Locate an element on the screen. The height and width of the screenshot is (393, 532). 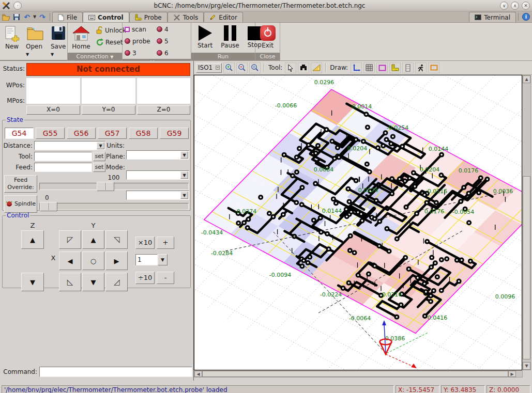
tab-terminal: Terminal is located at coordinates (492, 17).